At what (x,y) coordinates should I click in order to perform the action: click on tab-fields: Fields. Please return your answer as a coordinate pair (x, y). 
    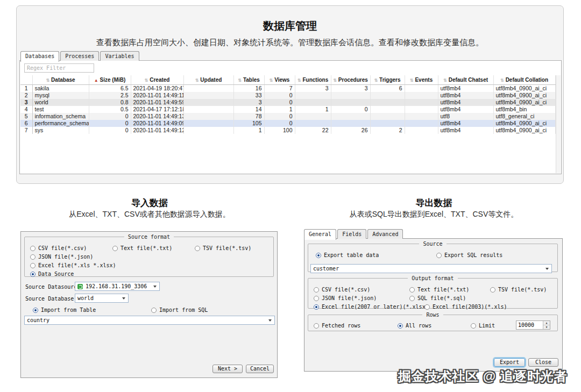
    Looking at the image, I should click on (352, 234).